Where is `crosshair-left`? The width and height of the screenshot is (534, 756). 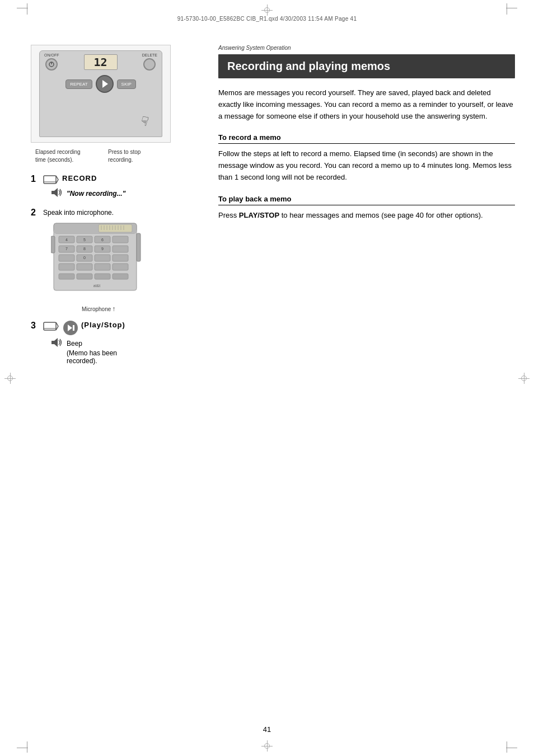 crosshair-left is located at coordinates (10, 378).